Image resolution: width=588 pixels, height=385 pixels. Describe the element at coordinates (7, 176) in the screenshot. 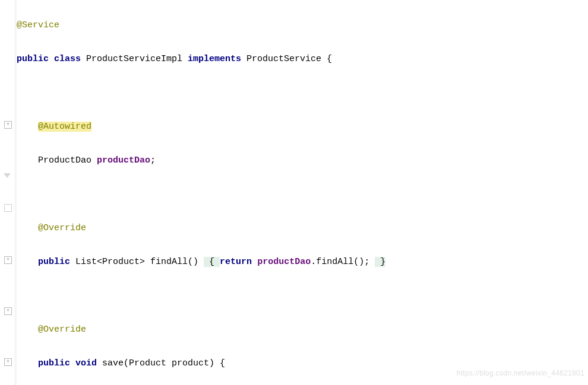

I see `change-marker-icon` at that location.